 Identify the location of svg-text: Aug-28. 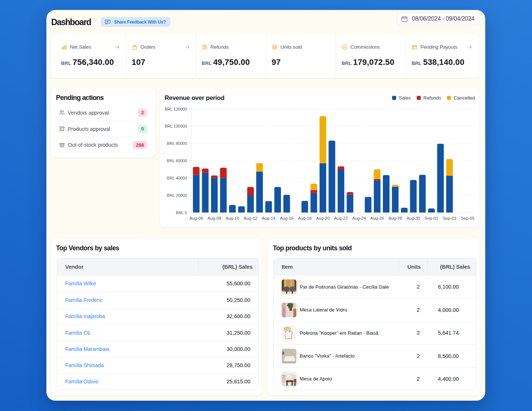
(395, 218).